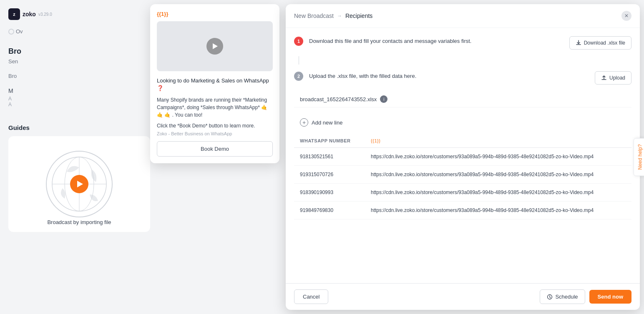 The width and height of the screenshot is (644, 314). What do you see at coordinates (611, 297) in the screenshot?
I see `send-now-button: Send now` at bounding box center [611, 297].